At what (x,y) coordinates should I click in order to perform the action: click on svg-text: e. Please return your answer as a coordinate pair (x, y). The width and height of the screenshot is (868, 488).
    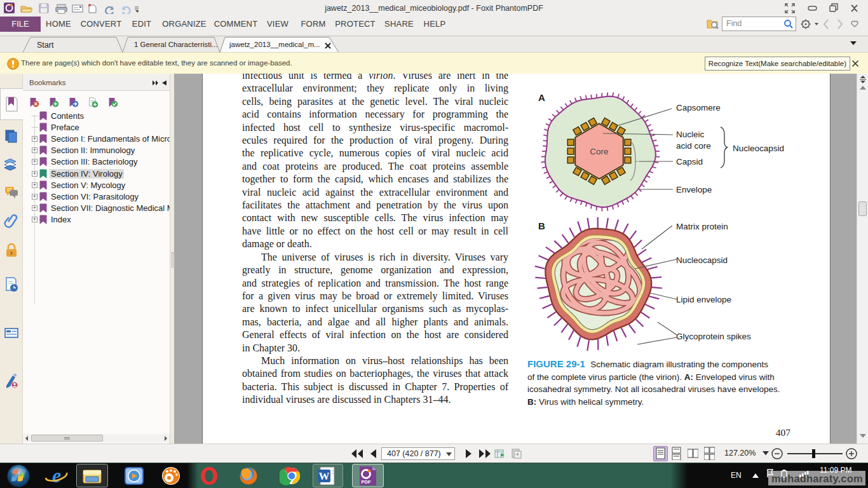
    Looking at the image, I should click on (57, 475).